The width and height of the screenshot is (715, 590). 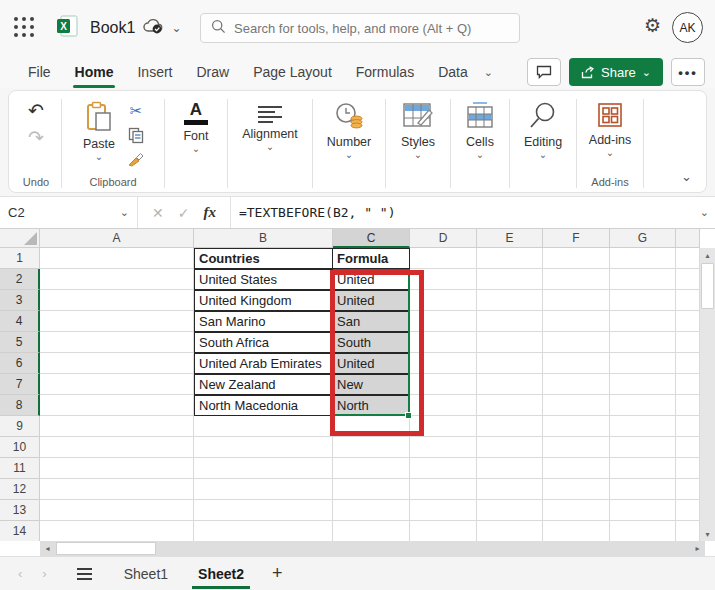 I want to click on grid-cell-H2, so click(x=688, y=280).